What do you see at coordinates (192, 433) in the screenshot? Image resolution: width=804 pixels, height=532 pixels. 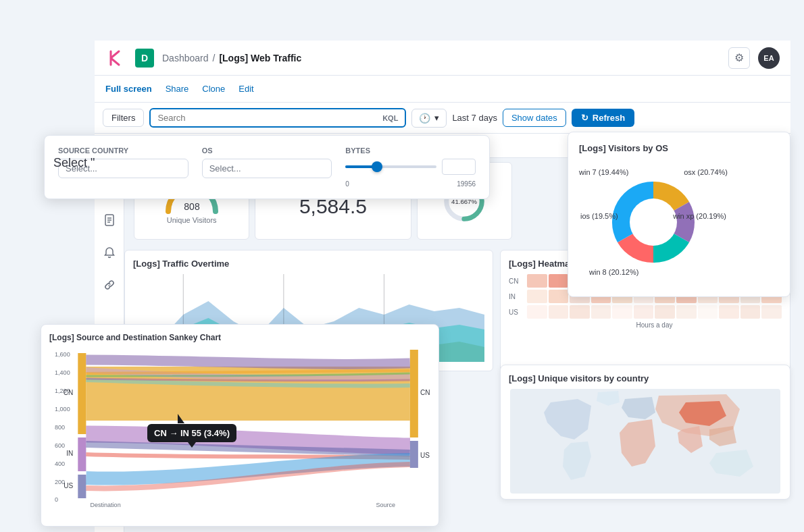 I see `tooltip-text: CN → IN 55 (3.4%)` at bounding box center [192, 433].